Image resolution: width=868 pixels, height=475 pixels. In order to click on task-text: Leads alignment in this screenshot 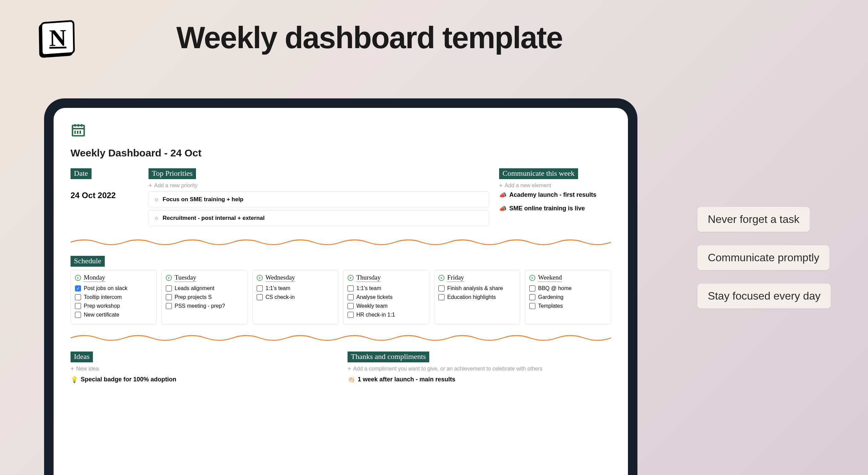, I will do `click(195, 288)`.